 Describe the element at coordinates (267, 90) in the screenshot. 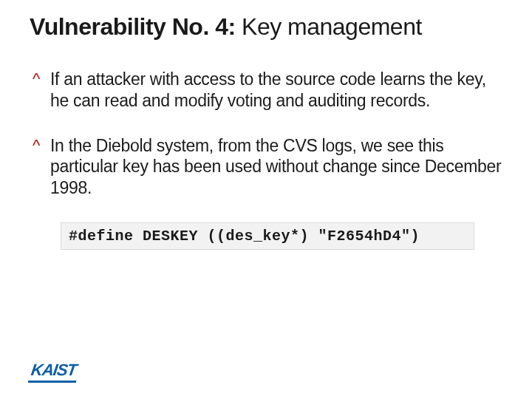

I see `list-item: ^ If an attacker with access to the sour…` at that location.